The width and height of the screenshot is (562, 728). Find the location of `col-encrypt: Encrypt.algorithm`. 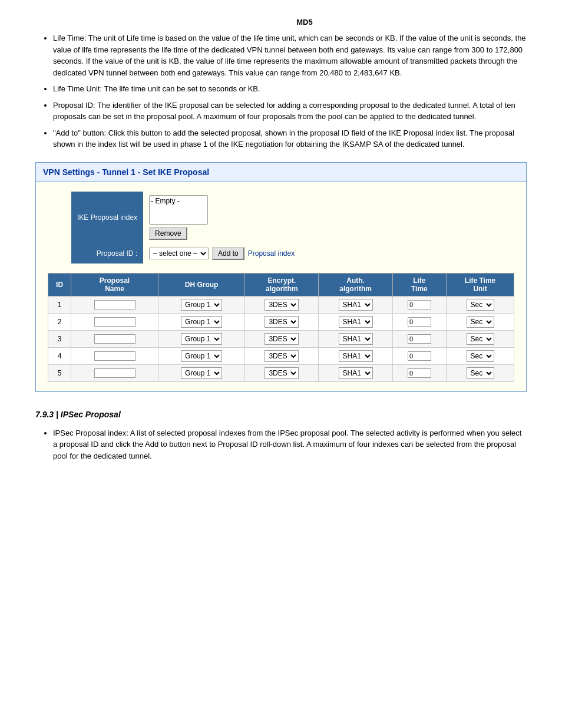

col-encrypt: Encrypt.algorithm is located at coordinates (282, 284).